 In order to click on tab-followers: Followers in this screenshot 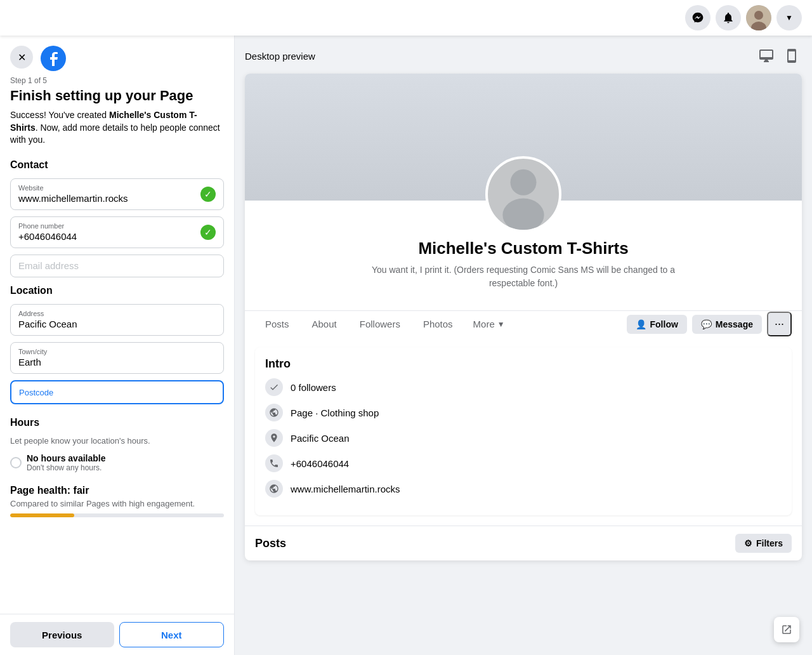, I will do `click(380, 324)`.